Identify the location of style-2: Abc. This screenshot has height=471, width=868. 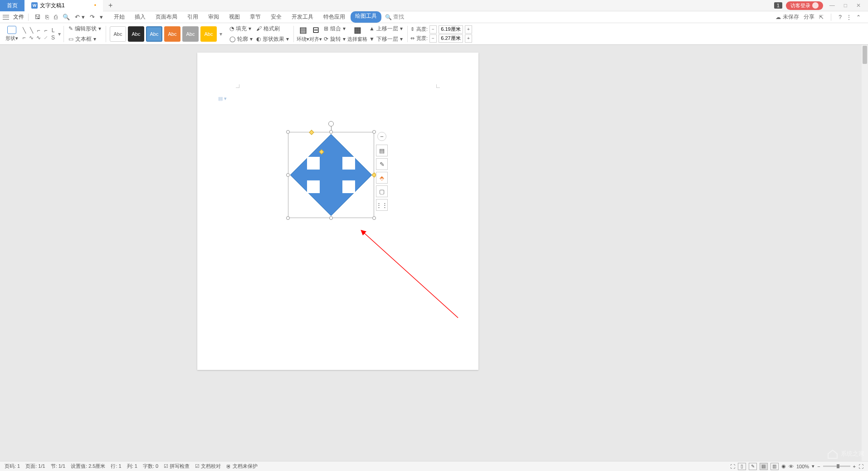
(136, 34).